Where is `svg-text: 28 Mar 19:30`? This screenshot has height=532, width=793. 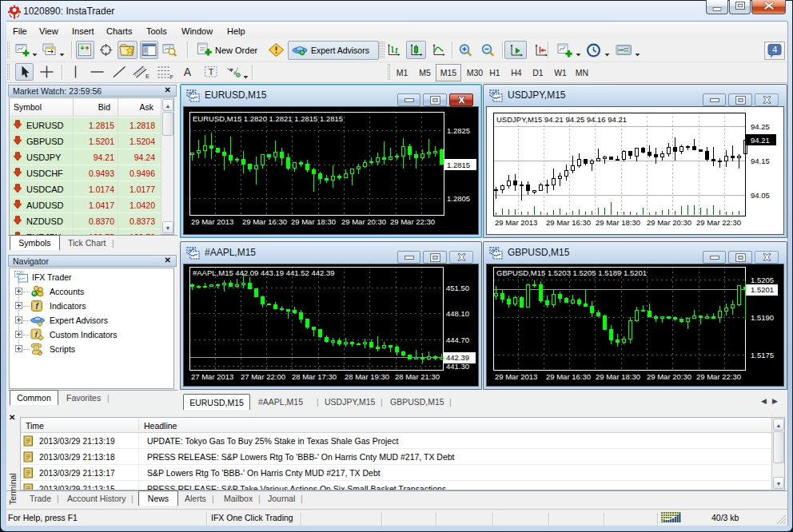 svg-text: 28 Mar 19:30 is located at coordinates (367, 377).